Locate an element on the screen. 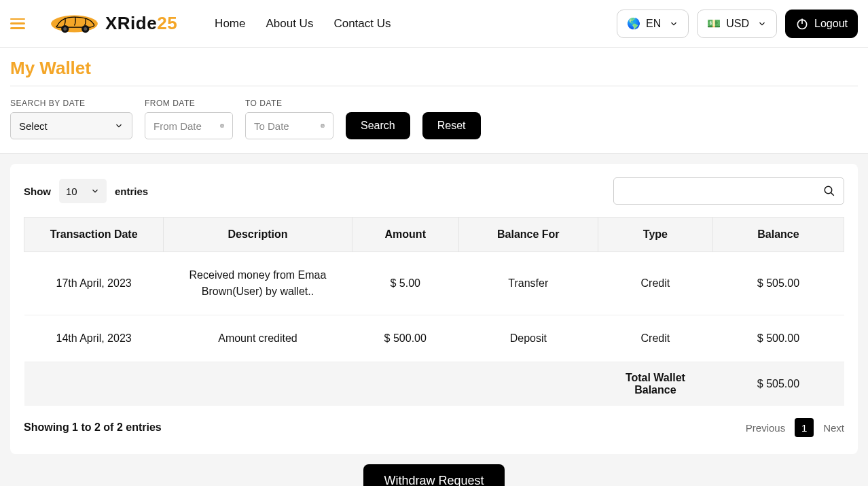 The height and width of the screenshot is (486, 868). app-header: XRide25 Home About Us Contact Us 🌎 EN 💵 … is located at coordinates (434, 24).